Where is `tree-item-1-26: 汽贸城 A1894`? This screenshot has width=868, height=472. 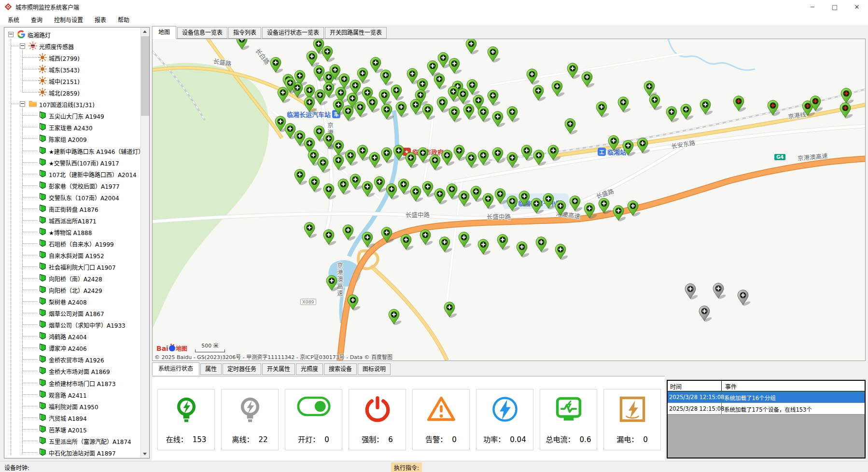
tree-item-1-26: 汽贸城 A1894 is located at coordinates (72, 417).